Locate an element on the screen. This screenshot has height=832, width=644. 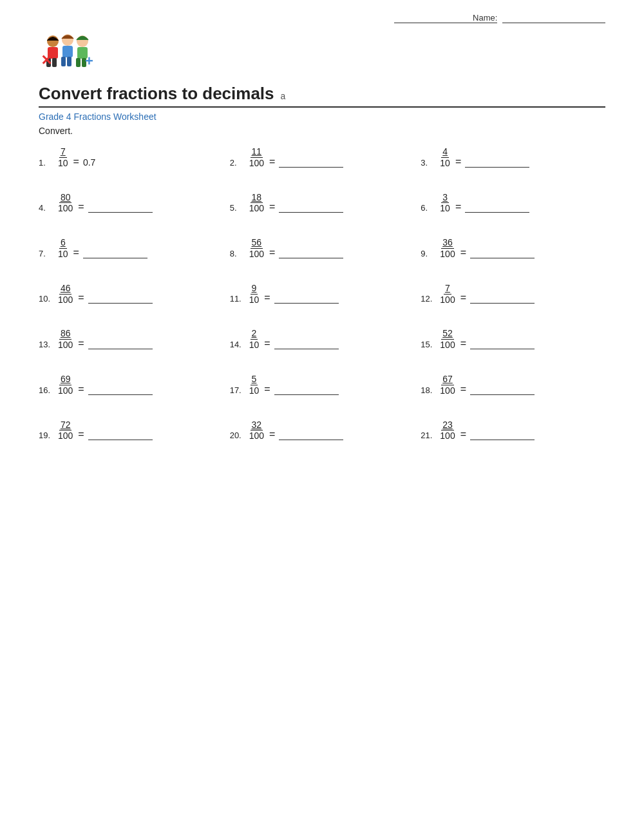
fraction: 80100 is located at coordinates (66, 204).